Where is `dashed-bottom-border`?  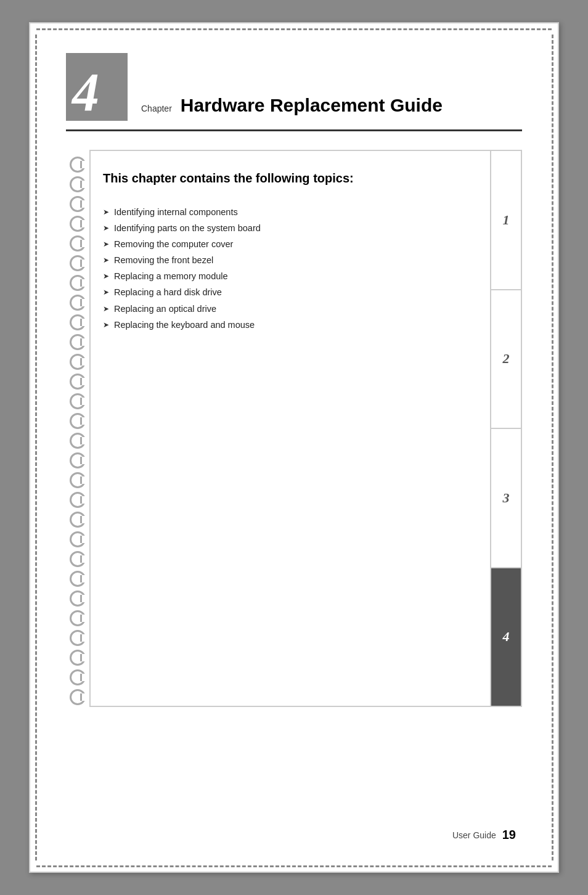 dashed-bottom-border is located at coordinates (294, 866).